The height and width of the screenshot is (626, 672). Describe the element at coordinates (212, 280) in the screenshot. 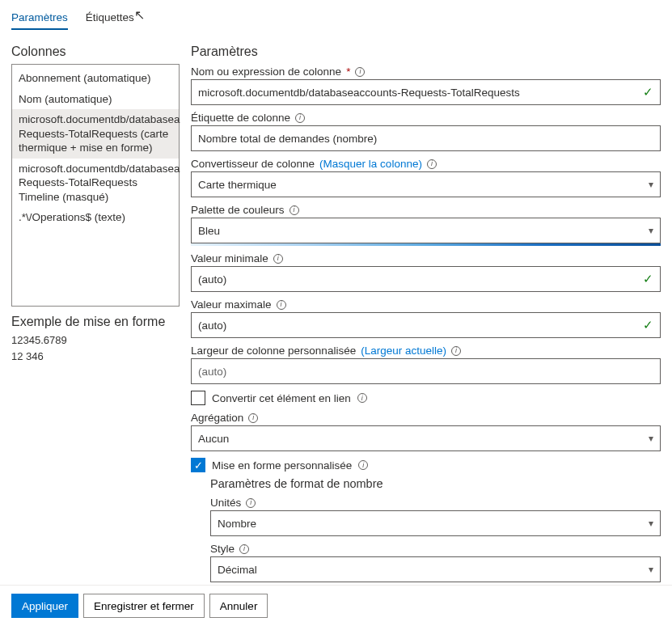

I see `min-value: (auto)` at that location.